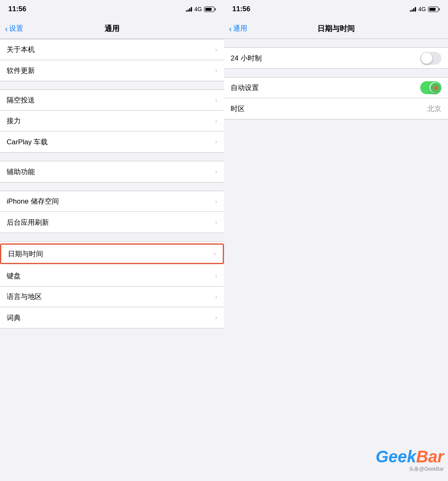 The width and height of the screenshot is (448, 481). I want to click on chevron-storage: ›, so click(216, 202).